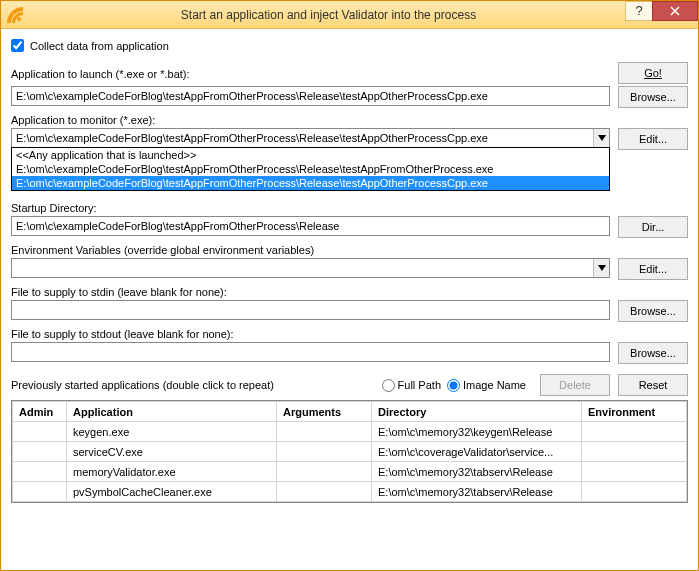 This screenshot has height=571, width=699. Describe the element at coordinates (310, 74) in the screenshot. I see `app-launch-label: Application to launch (*.exe or *.bat):` at that location.